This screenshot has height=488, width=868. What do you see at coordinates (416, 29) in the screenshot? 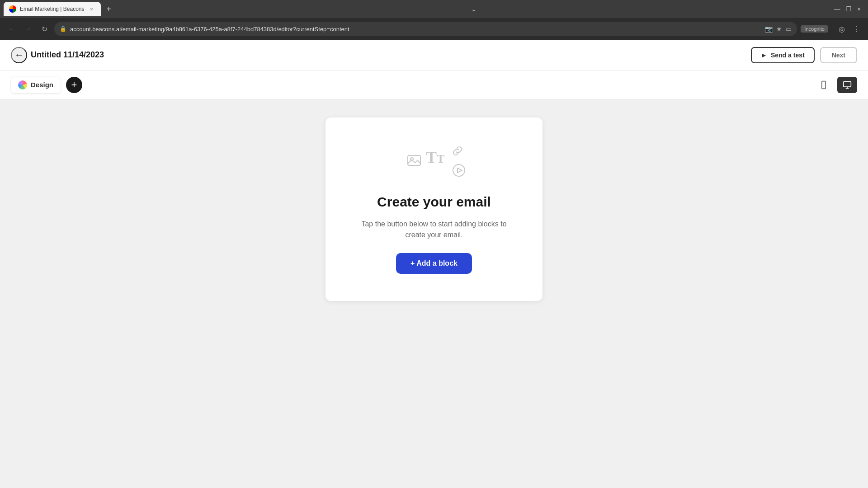
I see `url-text: account.beacons.ai/email-marketing/9a4b8…` at bounding box center [416, 29].